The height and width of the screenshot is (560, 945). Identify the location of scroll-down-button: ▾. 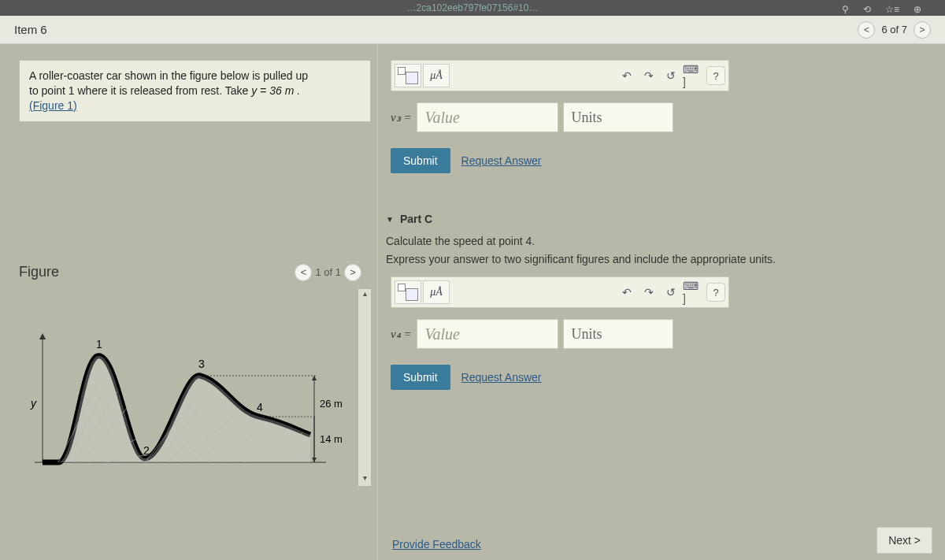
(365, 480).